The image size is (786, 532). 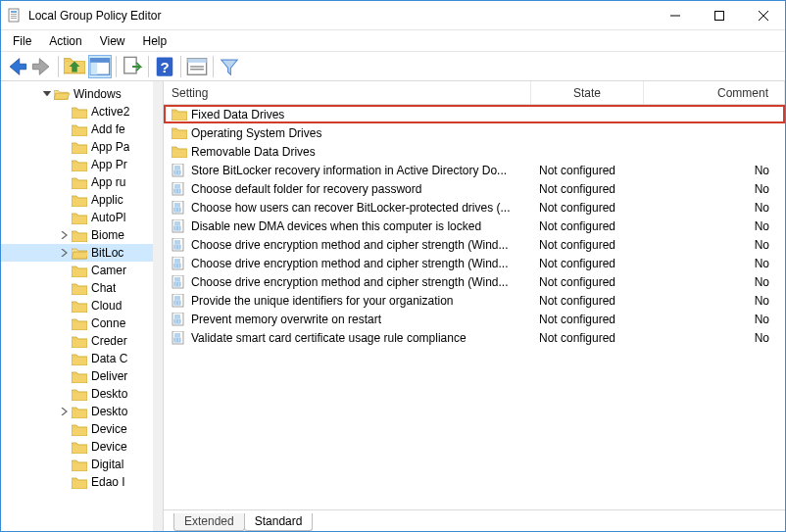 What do you see at coordinates (278, 522) in the screenshot?
I see `tab-standard: Standard` at bounding box center [278, 522].